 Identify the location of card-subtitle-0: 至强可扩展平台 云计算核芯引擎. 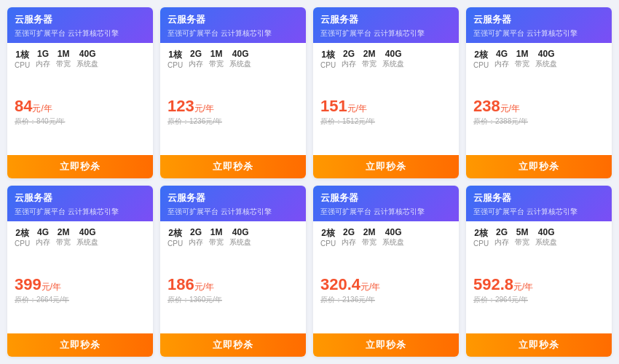
(80, 33).